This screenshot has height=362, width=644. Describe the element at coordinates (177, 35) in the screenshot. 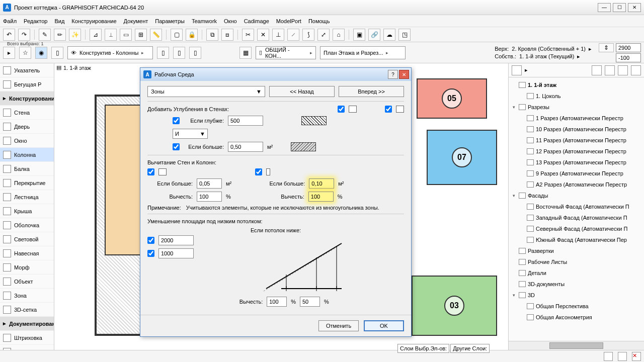

I see `layers-button: ▢` at that location.